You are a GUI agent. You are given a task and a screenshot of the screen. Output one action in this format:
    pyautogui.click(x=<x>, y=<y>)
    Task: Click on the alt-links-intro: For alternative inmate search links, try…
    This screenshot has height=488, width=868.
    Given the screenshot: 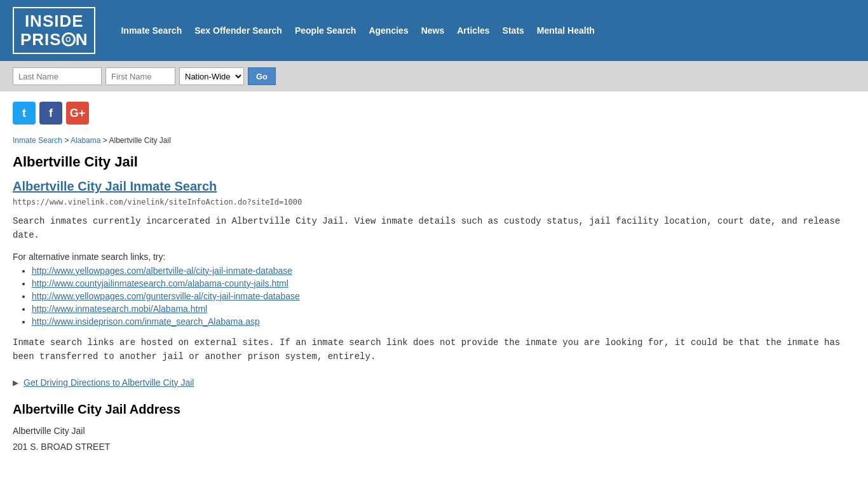 What is the action you would take?
    pyautogui.click(x=434, y=257)
    